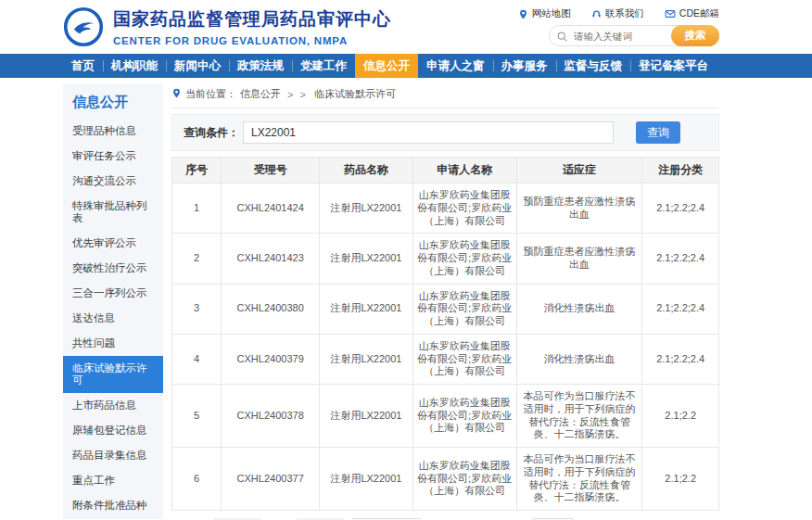 The height and width of the screenshot is (520, 812). What do you see at coordinates (113, 319) in the screenshot?
I see `sidebar-list: 受理品种信息审评任务公示沟通交流公示特殊审批品种列表优先审评公示突破性治疗公示三…` at bounding box center [113, 319].